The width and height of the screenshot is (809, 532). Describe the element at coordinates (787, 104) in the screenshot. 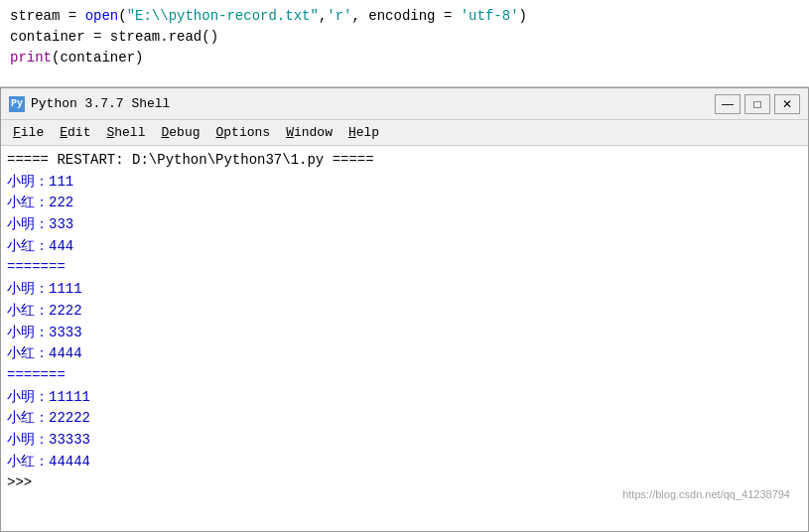

I see `close-button: ✕` at that location.